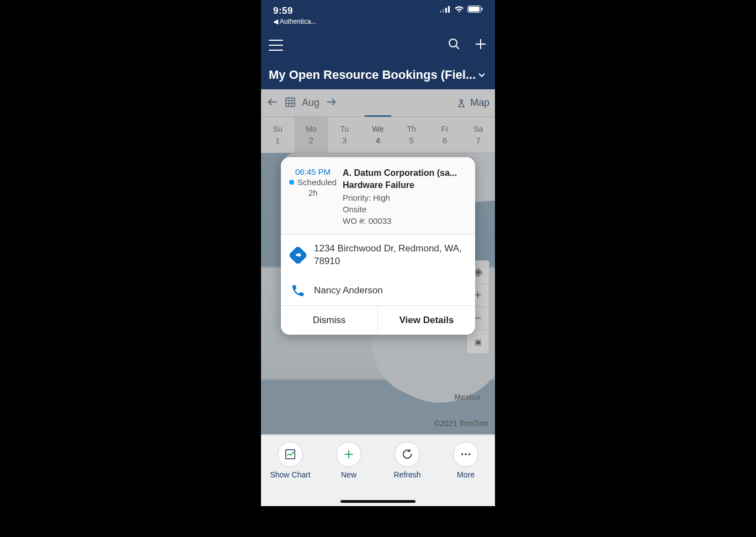 The image size is (756, 537). I want to click on booking-duration: 2h, so click(313, 193).